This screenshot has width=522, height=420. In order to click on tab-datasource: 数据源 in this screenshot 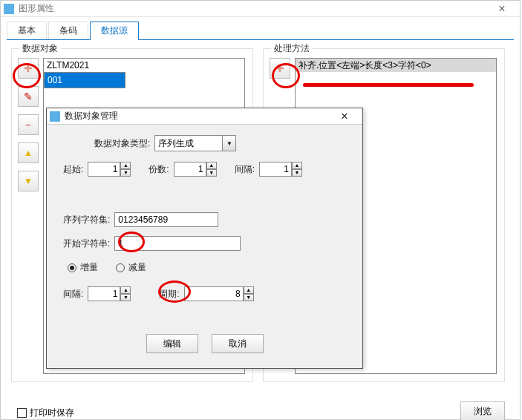, I will do `click(114, 31)`.